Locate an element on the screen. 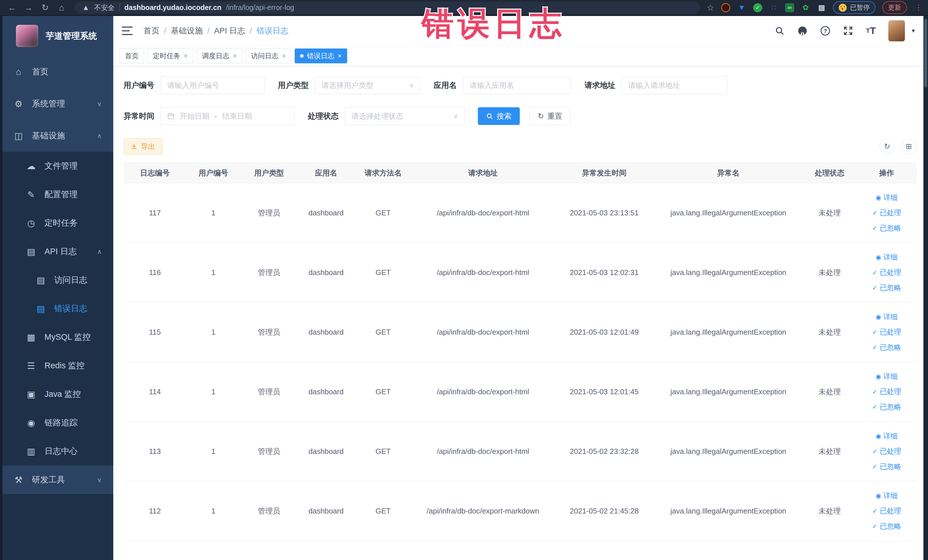 This screenshot has width=928, height=560. sidebar-item-dev-tools: ⚒研发工具∨ is located at coordinates (56, 480).